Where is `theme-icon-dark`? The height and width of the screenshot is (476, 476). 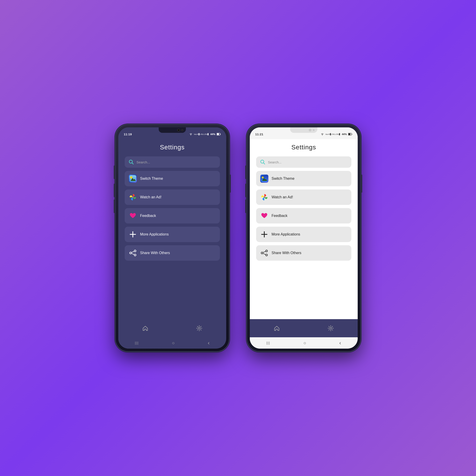
theme-icon-dark is located at coordinates (133, 179).